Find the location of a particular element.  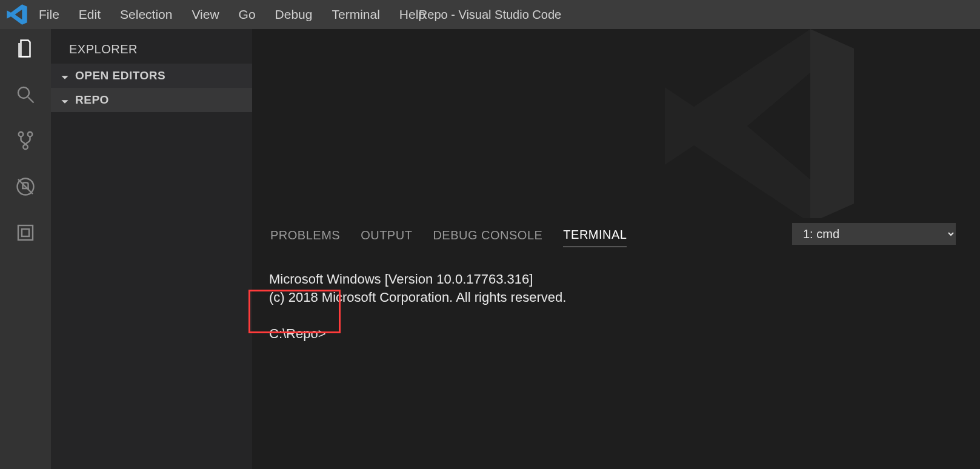

extensions-icon is located at coordinates (25, 233).